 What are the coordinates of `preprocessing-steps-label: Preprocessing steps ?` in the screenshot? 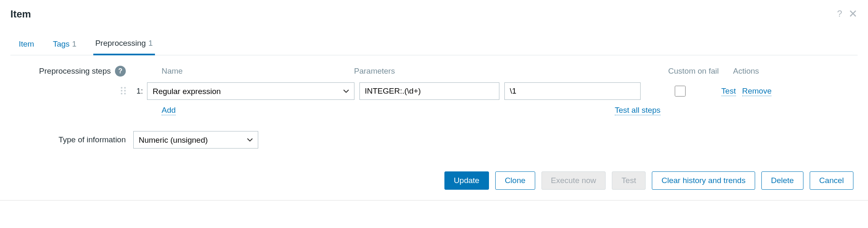 It's located at (75, 71).